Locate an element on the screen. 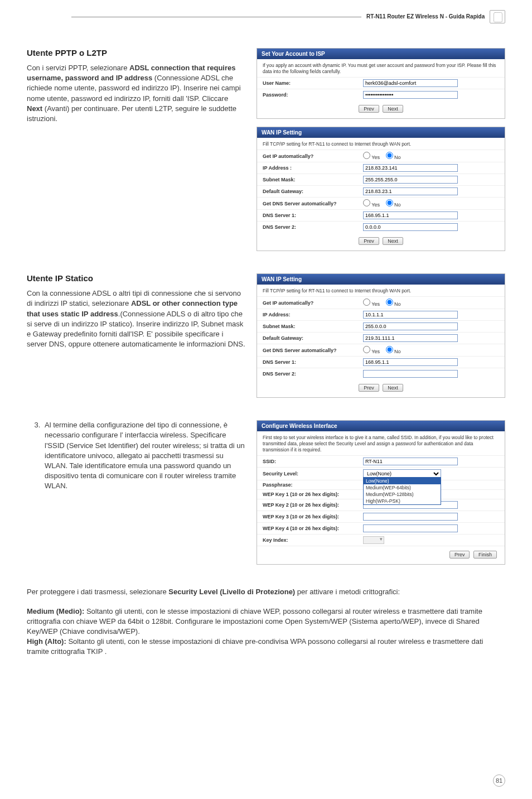  header-title: RT-N11 Router EZ Wireless N - Guida Rapi… is located at coordinates (425, 17).